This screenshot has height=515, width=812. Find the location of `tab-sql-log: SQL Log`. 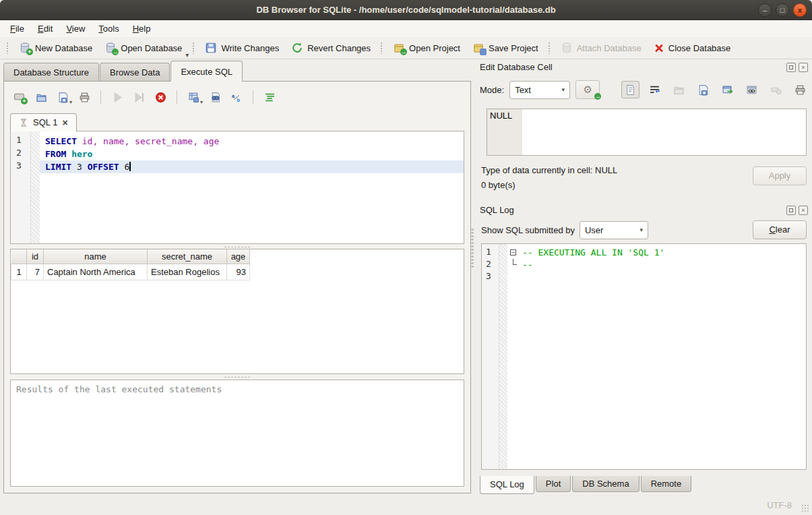

tab-sql-log: SQL Log is located at coordinates (507, 485).